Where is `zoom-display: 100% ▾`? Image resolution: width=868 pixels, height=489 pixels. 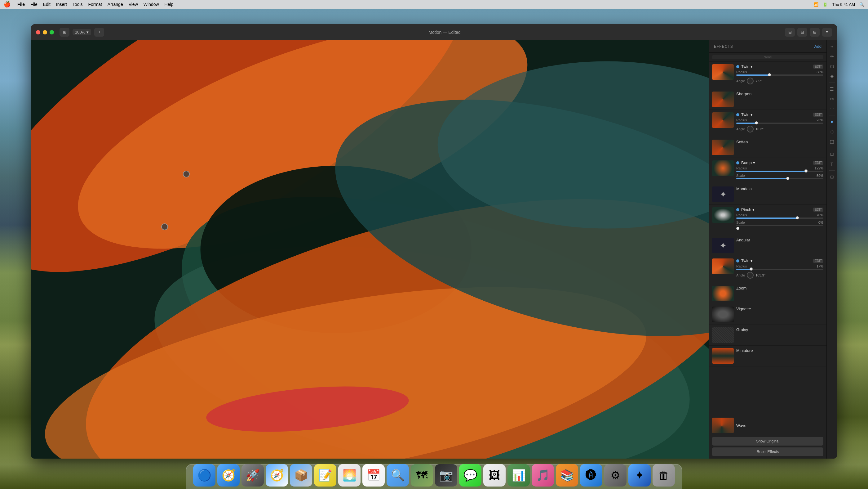 zoom-display: 100% ▾ is located at coordinates (82, 32).